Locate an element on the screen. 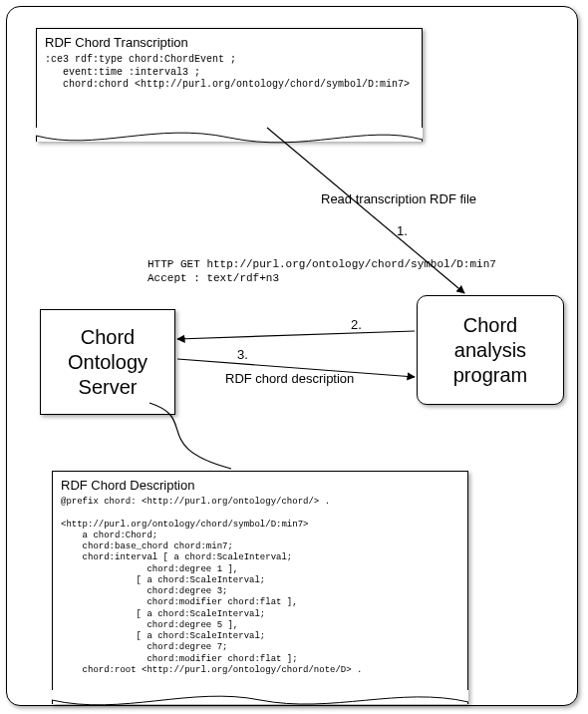 Image resolution: width=588 pixels, height=714 pixels. box-chord-analysis-program-label: Chord analysis program is located at coordinates (490, 351).